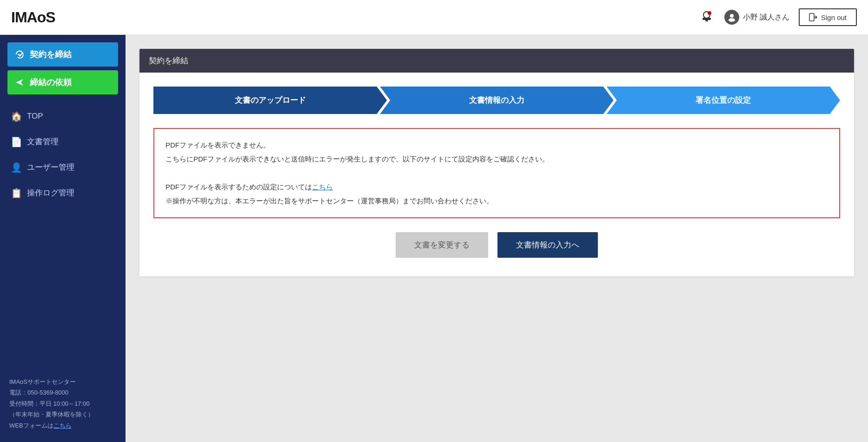 This screenshot has height=442, width=868. What do you see at coordinates (497, 245) in the screenshot?
I see `btn-row: 文書を変更する 文書情報の入力へ` at bounding box center [497, 245].